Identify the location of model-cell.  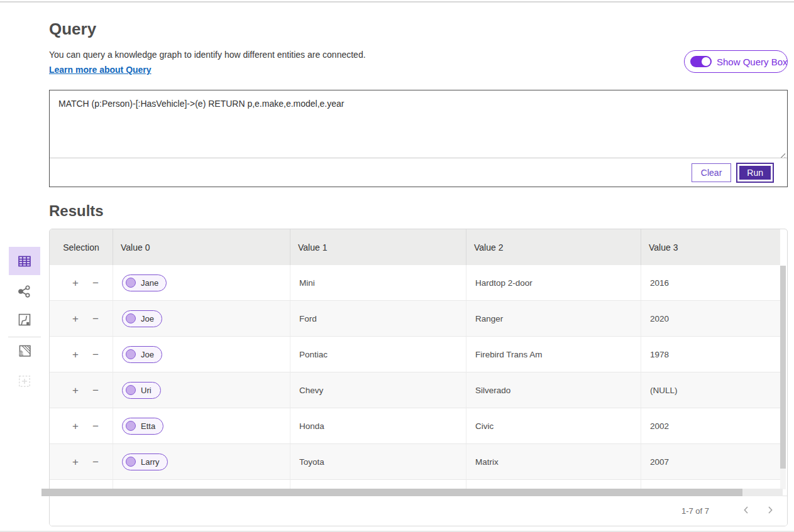
(553, 485).